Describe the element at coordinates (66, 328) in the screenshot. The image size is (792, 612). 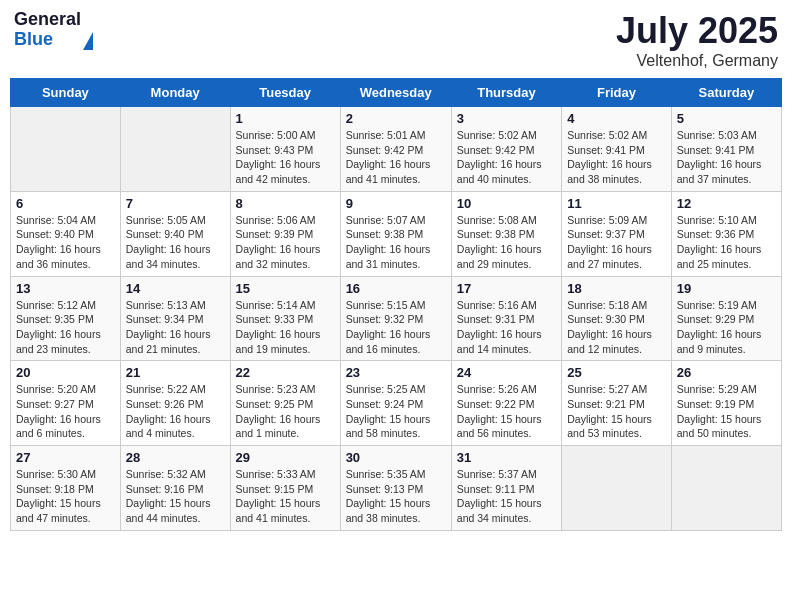
I see `day-info: Sunrise: 5:12 AM Sunset: 9:35 PM Dayligh…` at that location.